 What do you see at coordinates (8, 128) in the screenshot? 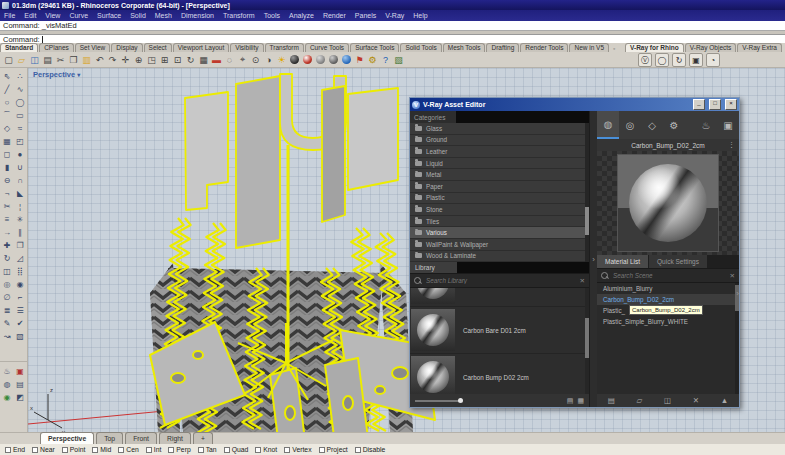
I see `polygon-icon: ◇` at bounding box center [8, 128].